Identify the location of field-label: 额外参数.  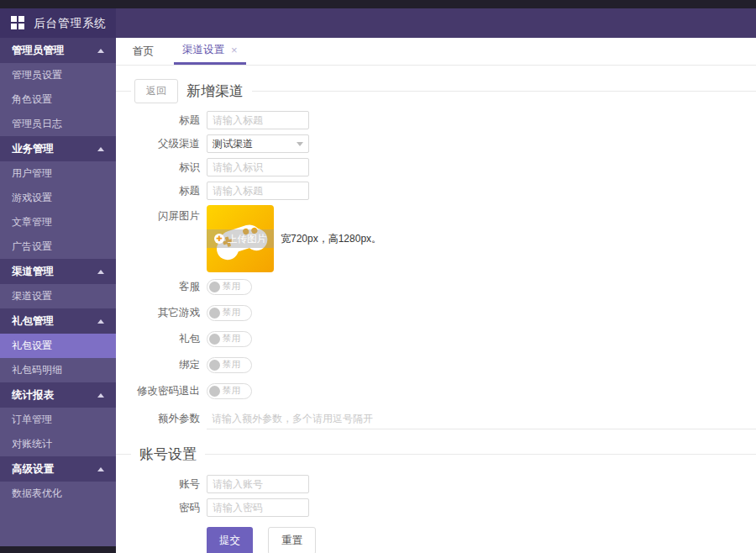
(158, 419).